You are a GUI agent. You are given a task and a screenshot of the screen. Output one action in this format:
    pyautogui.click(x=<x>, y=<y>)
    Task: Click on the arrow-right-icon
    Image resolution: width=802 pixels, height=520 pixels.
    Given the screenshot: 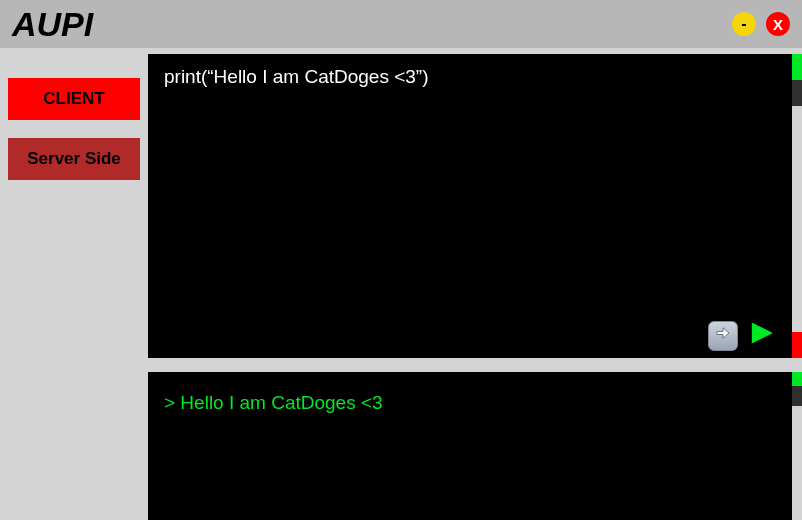 What is the action you would take?
    pyautogui.click(x=723, y=336)
    